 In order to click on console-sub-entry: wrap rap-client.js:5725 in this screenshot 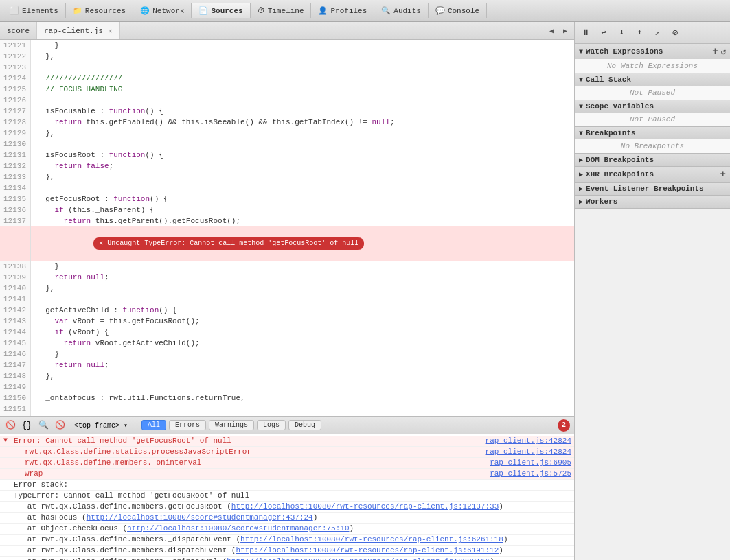, I will do `click(287, 474)`.